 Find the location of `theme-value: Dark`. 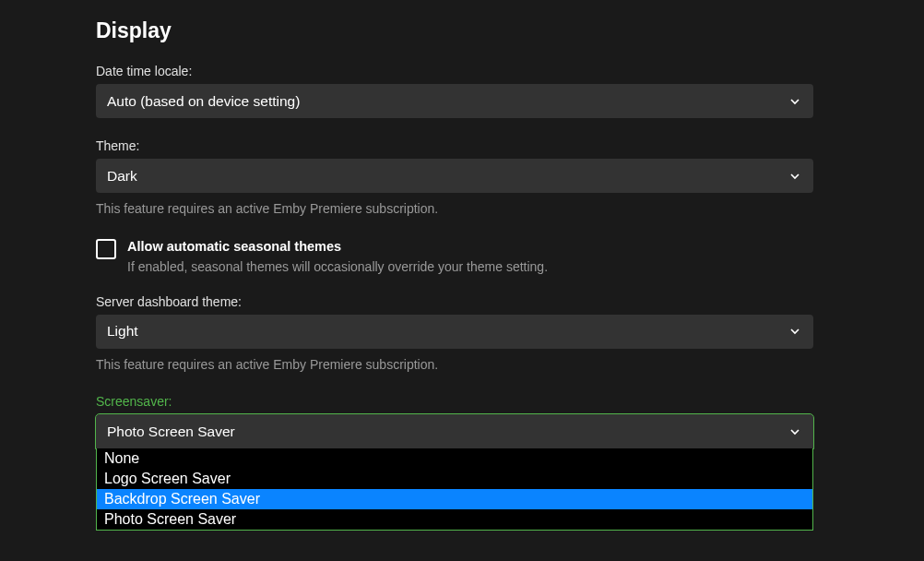

theme-value: Dark is located at coordinates (122, 176).